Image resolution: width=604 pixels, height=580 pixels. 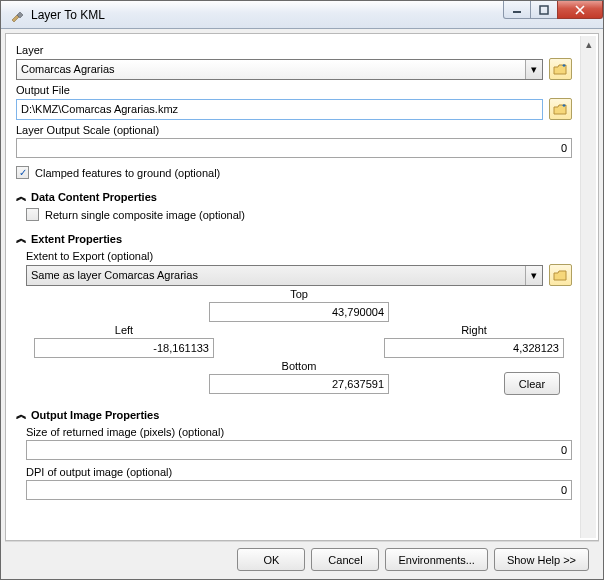 What do you see at coordinates (94, 197) in the screenshot?
I see `section-data-content-label: Data Content Properties` at bounding box center [94, 197].